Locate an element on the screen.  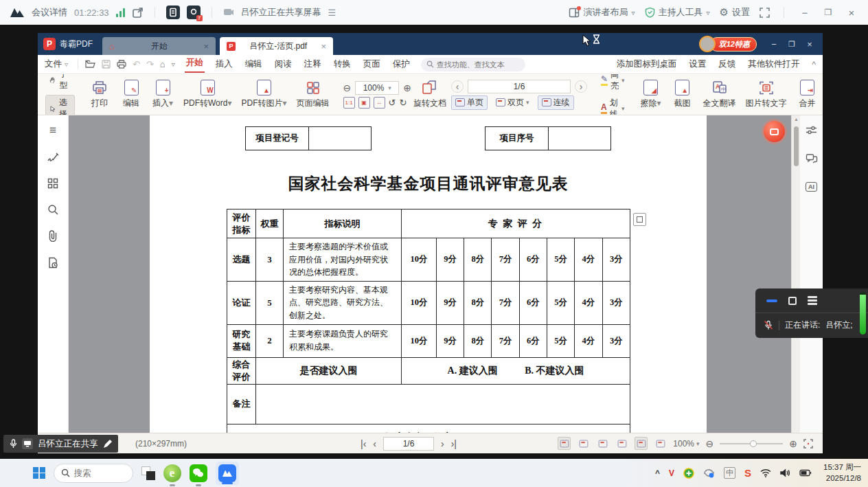
status-zoom-out-icon: ⊖ is located at coordinates (710, 444).